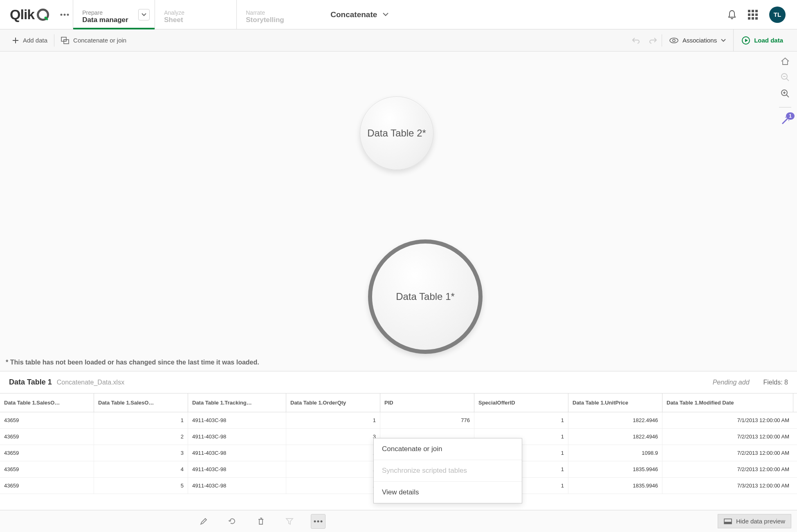  Describe the element at coordinates (30, 40) in the screenshot. I see `add-data-button: Add data` at that location.